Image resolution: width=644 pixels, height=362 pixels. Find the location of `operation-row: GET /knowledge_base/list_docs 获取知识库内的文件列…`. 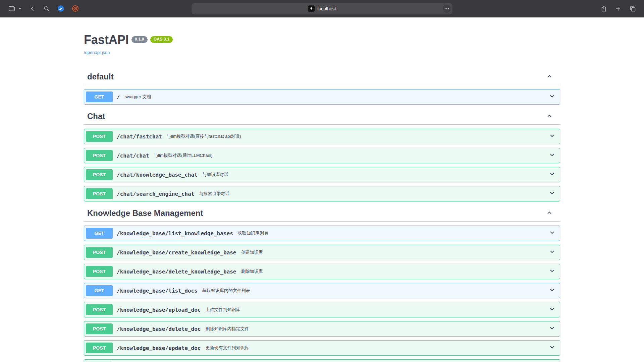

operation-row: GET /knowledge_base/list_docs 获取知识库内的文件列… is located at coordinates (322, 291).